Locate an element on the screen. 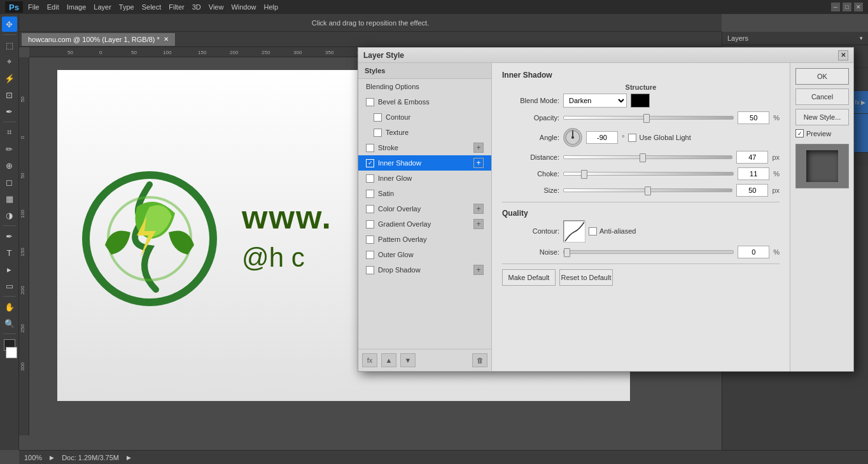 The width and height of the screenshot is (868, 464). menu-3d: 3D is located at coordinates (197, 7).